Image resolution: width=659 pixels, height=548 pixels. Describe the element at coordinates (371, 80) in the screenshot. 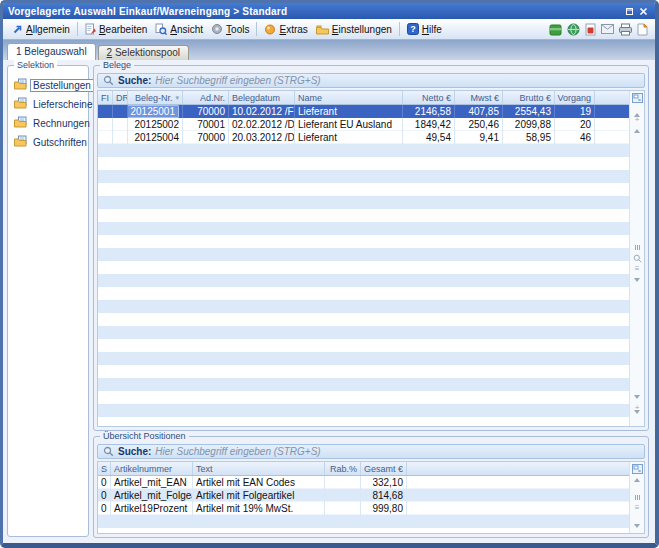

I see `belege-search-input: Suche: Hier Suchbegriff eingeben (STRG+S…` at that location.